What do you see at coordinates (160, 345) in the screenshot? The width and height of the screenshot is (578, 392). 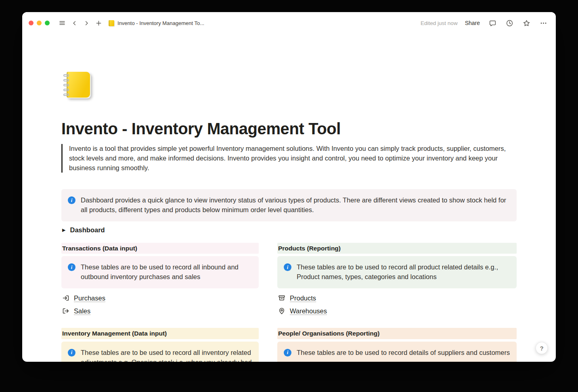 I see `section-inventory-management: Inventory Management (Data input) i Thes…` at bounding box center [160, 345].